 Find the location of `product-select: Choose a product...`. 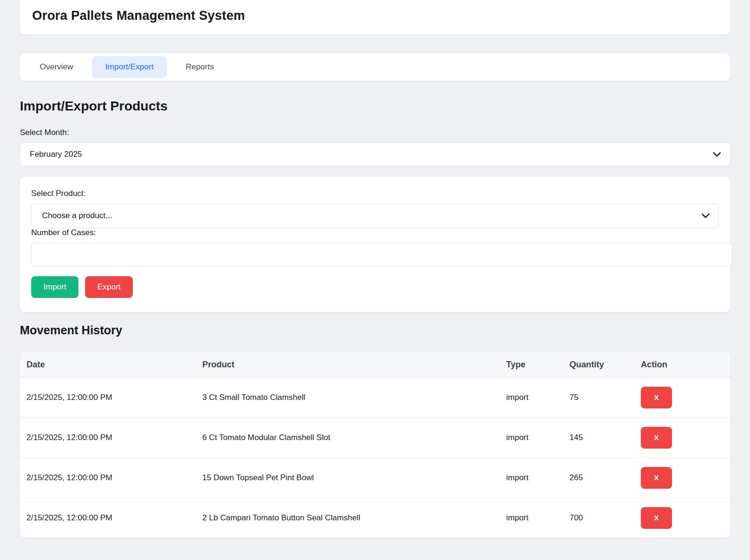

product-select: Choose a product... is located at coordinates (375, 216).